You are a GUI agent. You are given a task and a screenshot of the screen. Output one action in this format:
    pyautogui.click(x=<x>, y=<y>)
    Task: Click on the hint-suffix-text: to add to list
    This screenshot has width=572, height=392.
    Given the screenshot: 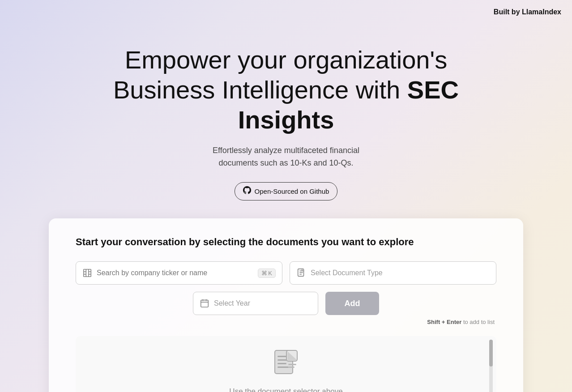 What is the action you would take?
    pyautogui.click(x=479, y=322)
    